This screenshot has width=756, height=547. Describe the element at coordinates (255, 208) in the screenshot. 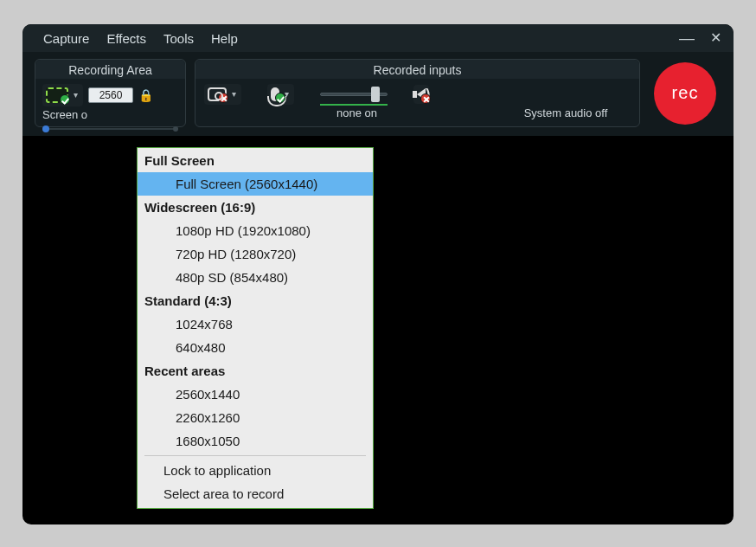

I see `dropdown-header-widescreen: Widescreen (16:9)` at that location.